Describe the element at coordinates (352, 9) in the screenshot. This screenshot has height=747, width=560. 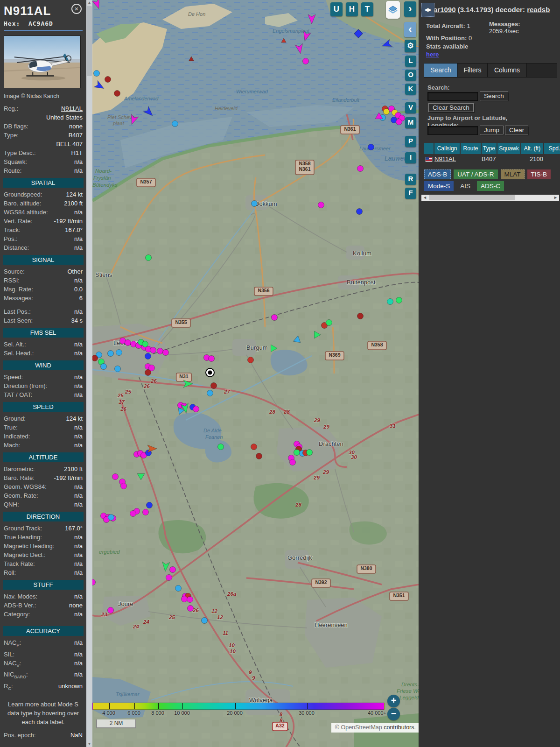
I see `map-button-H: H` at that location.